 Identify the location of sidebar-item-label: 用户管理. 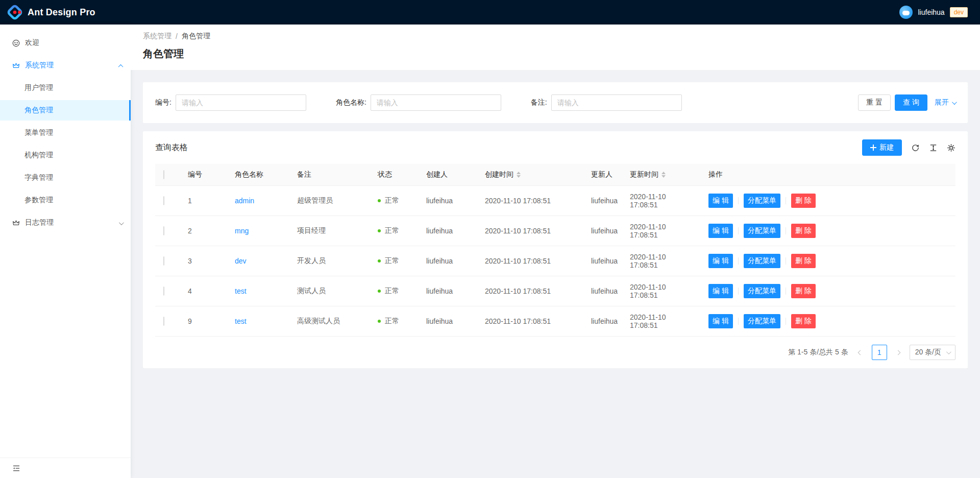
(39, 88).